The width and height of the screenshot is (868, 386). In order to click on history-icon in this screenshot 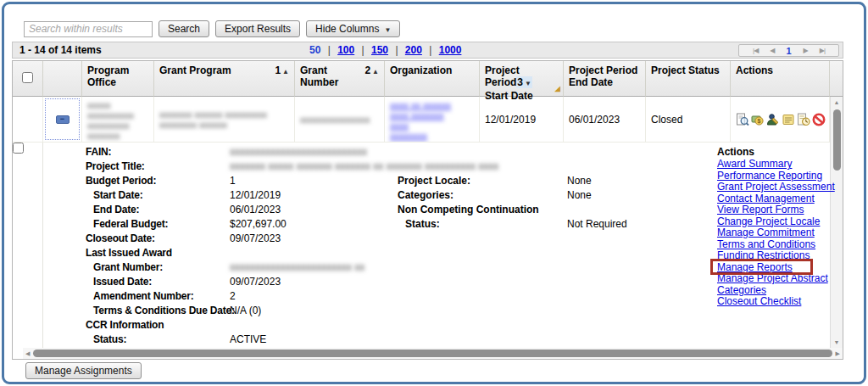, I will do `click(804, 120)`.